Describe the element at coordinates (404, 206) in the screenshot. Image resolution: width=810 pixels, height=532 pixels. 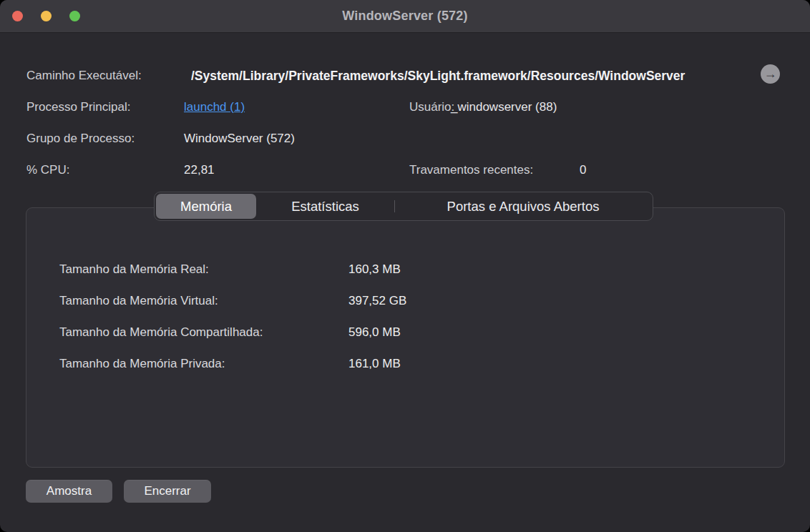
I see `tab-bar: Memória Estatísticas Portas e Arquivos A…` at that location.